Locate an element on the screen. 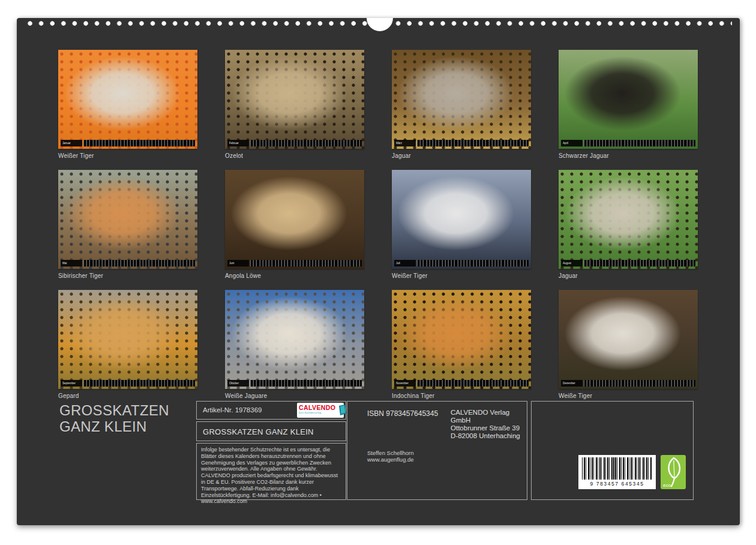 This screenshot has width=756, height=545. author-name: Steffen Schellhorn is located at coordinates (391, 453).